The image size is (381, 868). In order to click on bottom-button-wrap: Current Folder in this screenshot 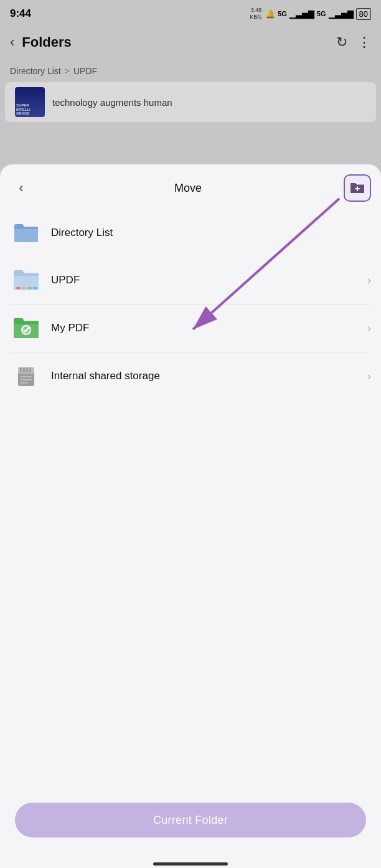, I will do `click(190, 825)`.